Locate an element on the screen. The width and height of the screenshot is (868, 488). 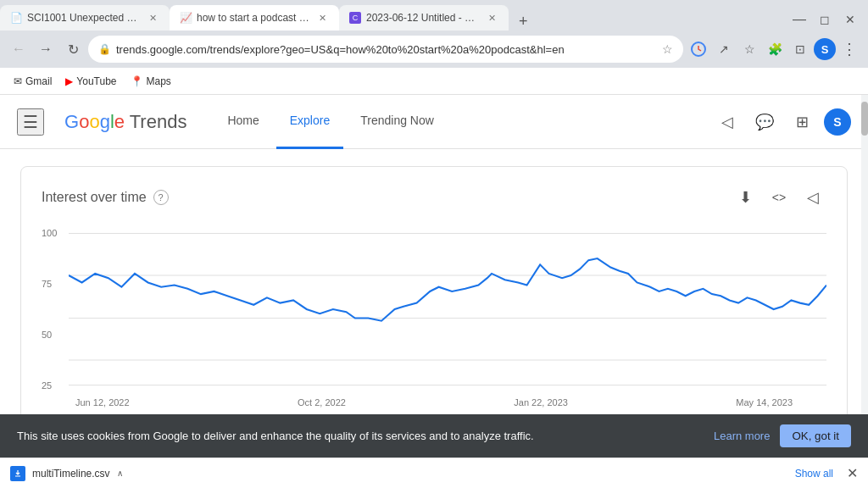
maps-label: Maps is located at coordinates (159, 81).